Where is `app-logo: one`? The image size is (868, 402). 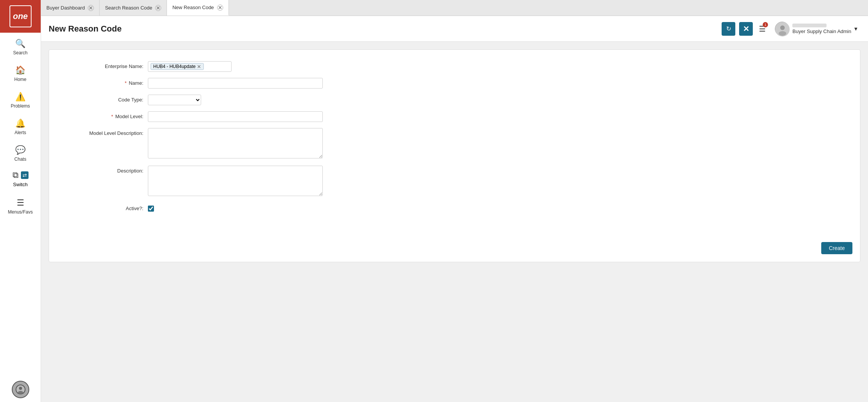
app-logo: one is located at coordinates (21, 16).